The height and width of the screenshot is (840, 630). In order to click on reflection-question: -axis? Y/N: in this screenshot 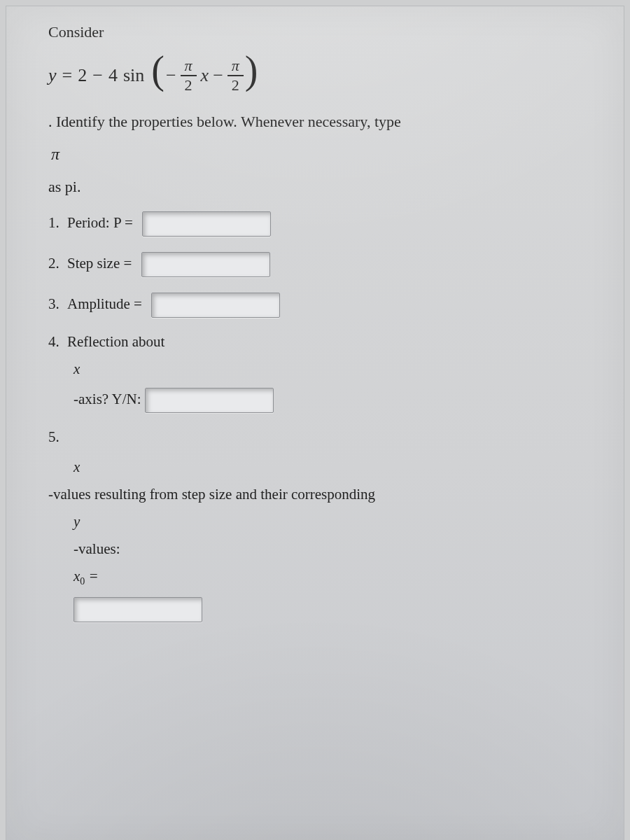, I will do `click(335, 400)`.